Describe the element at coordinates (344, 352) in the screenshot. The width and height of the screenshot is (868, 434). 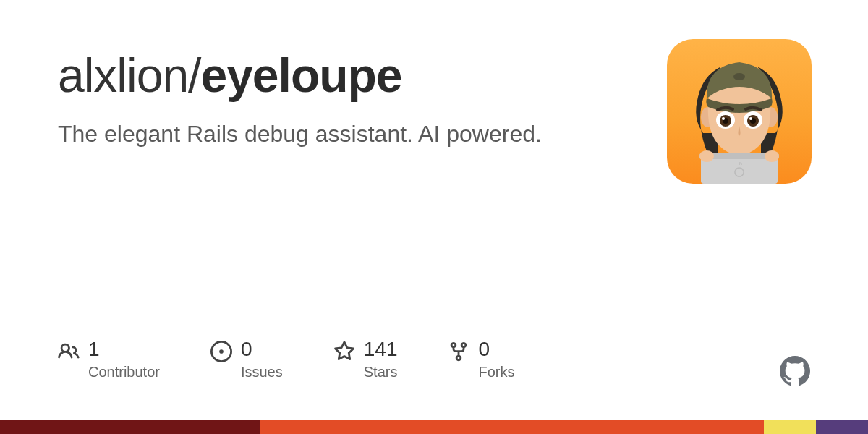
I see `star-icon` at that location.